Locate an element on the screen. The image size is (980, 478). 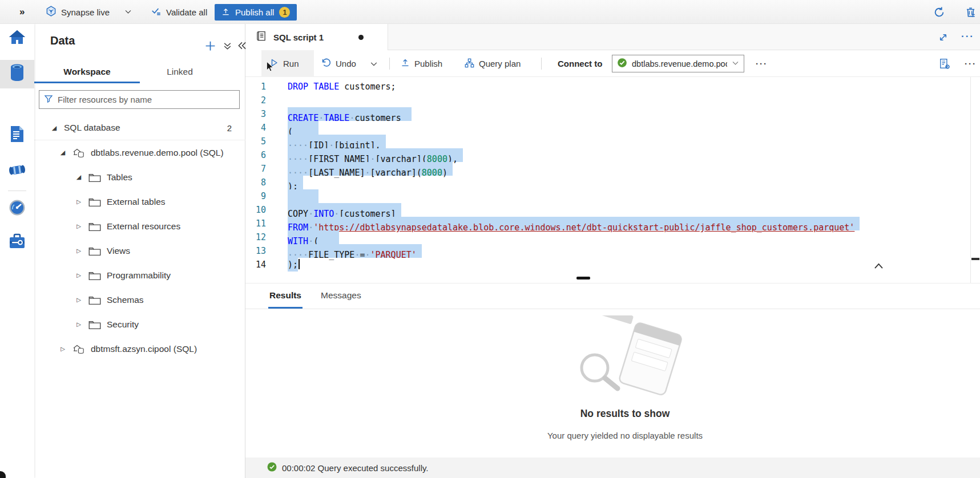
tree-item-label: dbtlabs.revenue.demo.pool (SQL) is located at coordinates (158, 153).